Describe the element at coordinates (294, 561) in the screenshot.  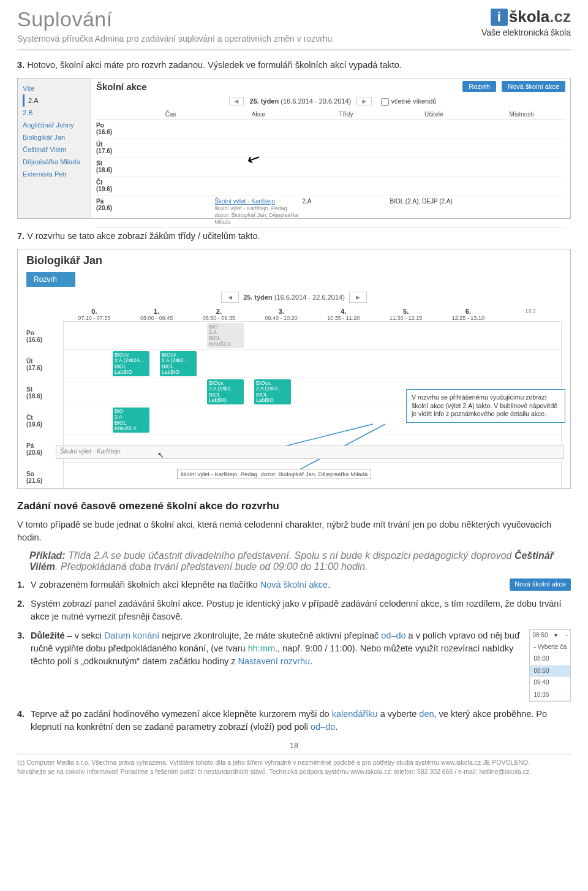
I see `example-paragraph: Příklad: Třída 2.A se bude účastnit diva…` at that location.